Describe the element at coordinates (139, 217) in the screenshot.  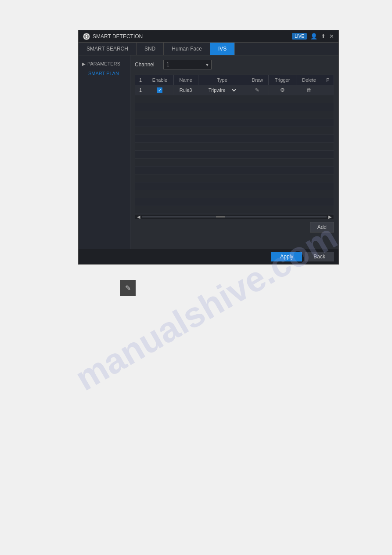
I see `scroll-left-icon: ◀` at that location.